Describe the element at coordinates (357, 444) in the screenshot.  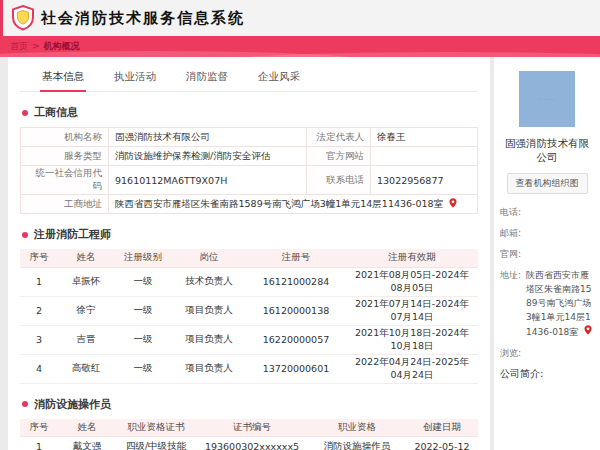
I see `table-cell: 消防设施操作员` at that location.